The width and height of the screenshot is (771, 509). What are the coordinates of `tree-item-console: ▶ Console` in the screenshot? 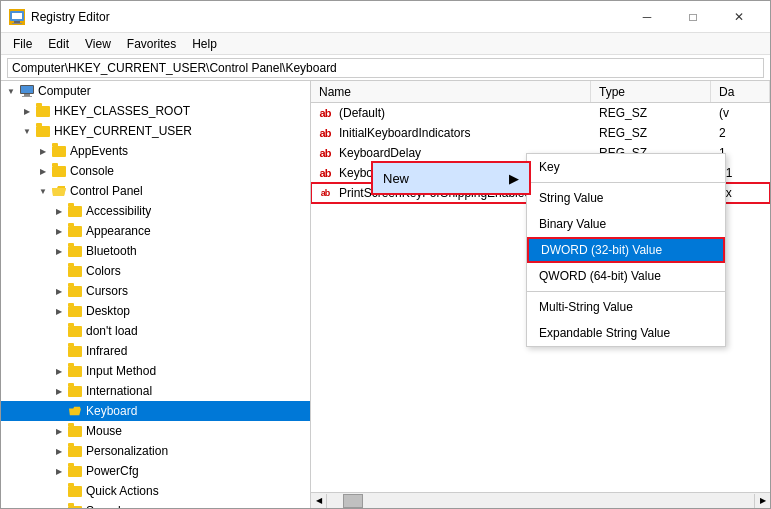 It's located at (156, 171).